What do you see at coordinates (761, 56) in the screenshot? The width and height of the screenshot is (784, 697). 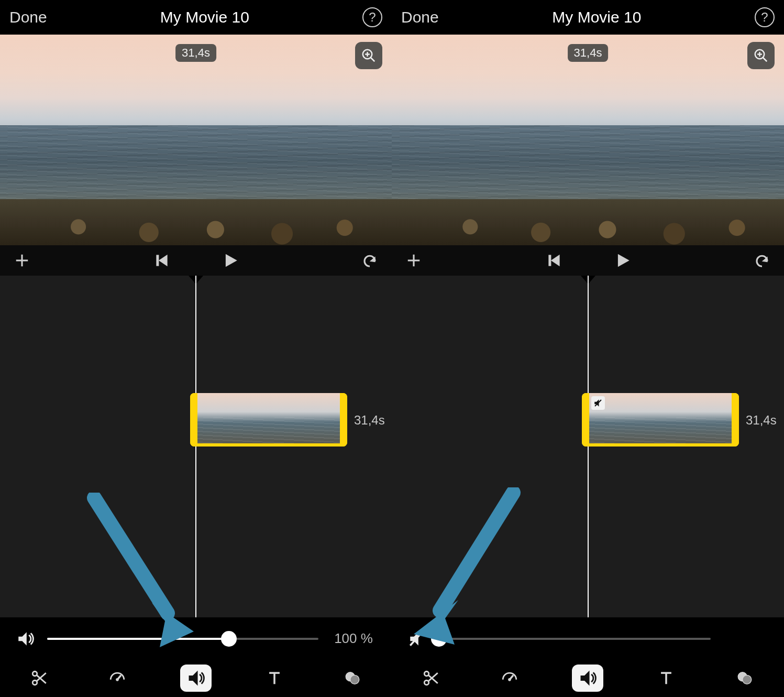 I see `zoom-in-icon` at bounding box center [761, 56].